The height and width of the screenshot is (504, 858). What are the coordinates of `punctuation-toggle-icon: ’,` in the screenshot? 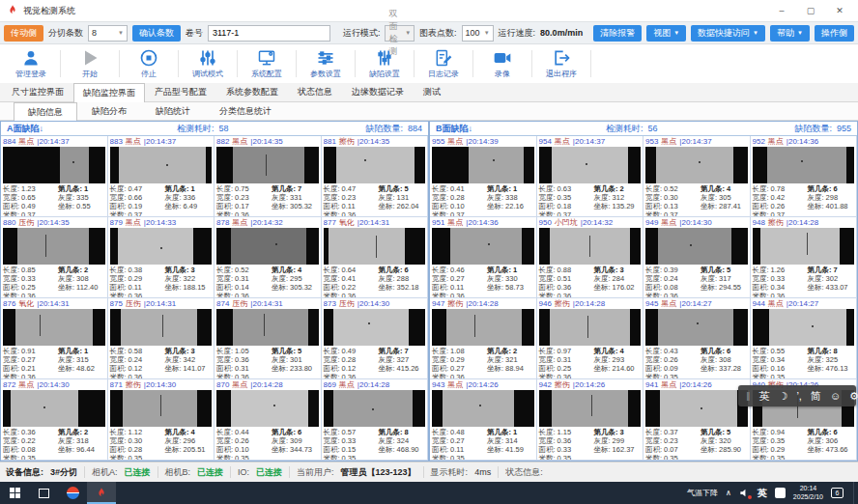 It's located at (799, 396).